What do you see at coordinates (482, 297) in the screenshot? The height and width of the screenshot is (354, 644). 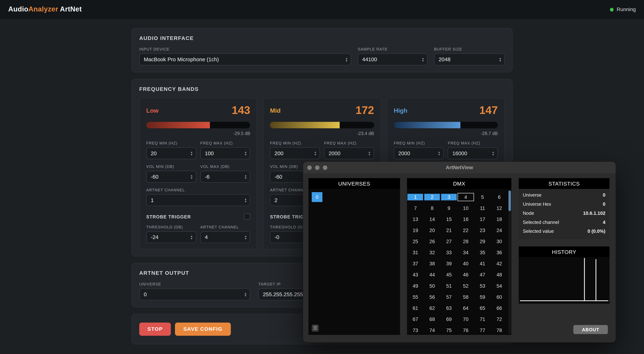 I see `dmx-channel-59: 59` at bounding box center [482, 297].